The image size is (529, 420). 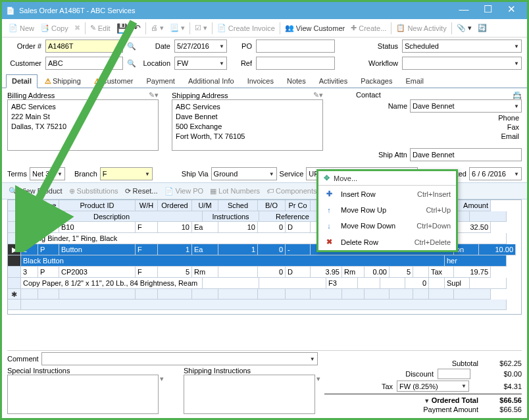 I want to click on special-instructions-box, so click(x=83, y=394).